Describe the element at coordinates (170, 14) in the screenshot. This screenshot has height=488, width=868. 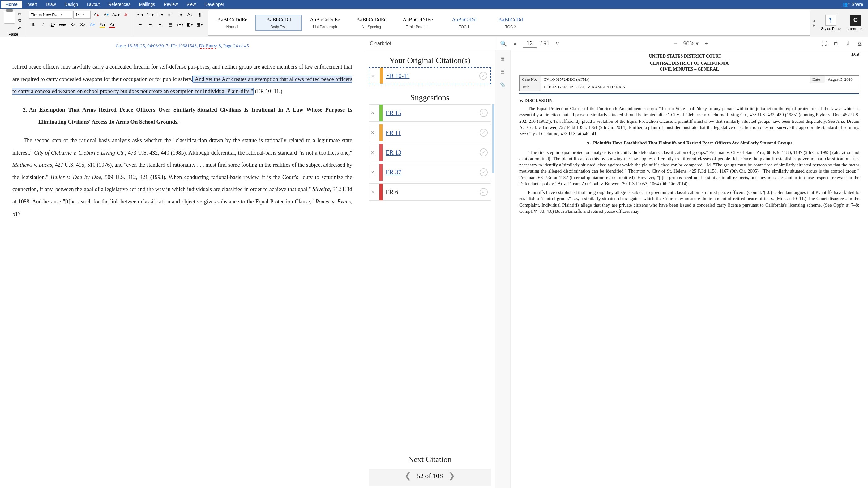
I see `decrease-indent-icon: ⇤` at that location.